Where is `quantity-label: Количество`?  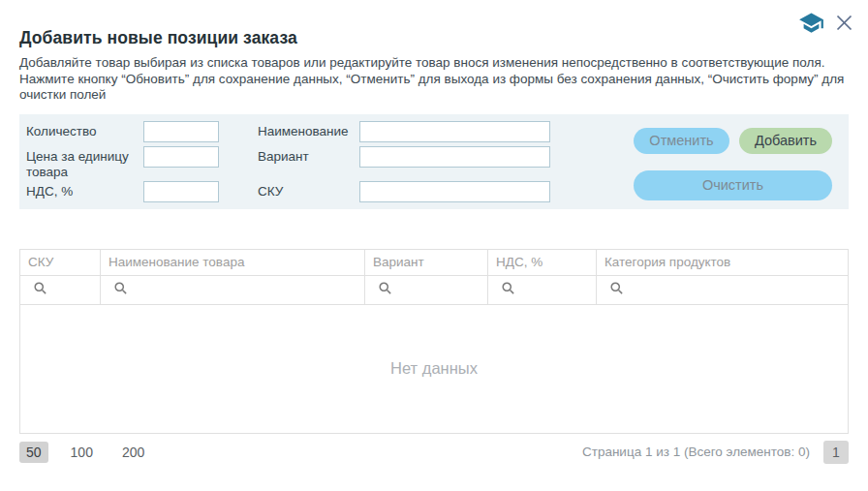
quantity-label: Количество is located at coordinates (85, 130).